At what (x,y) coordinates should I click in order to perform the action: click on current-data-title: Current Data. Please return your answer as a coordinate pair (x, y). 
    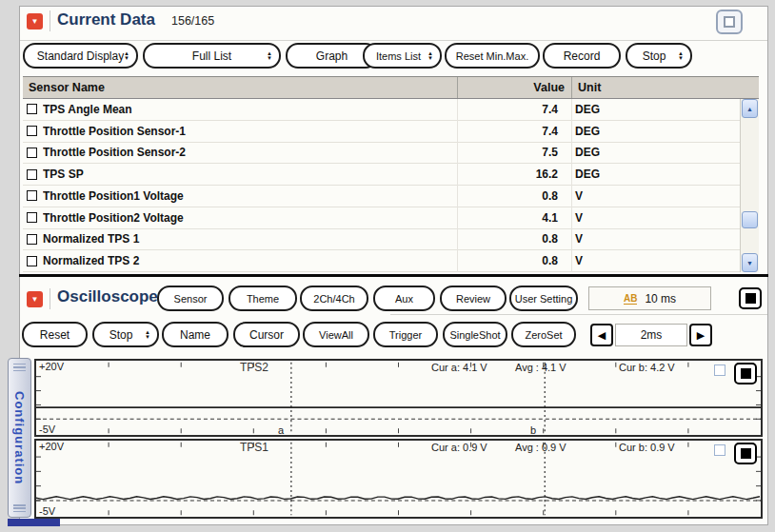
    Looking at the image, I should click on (107, 20).